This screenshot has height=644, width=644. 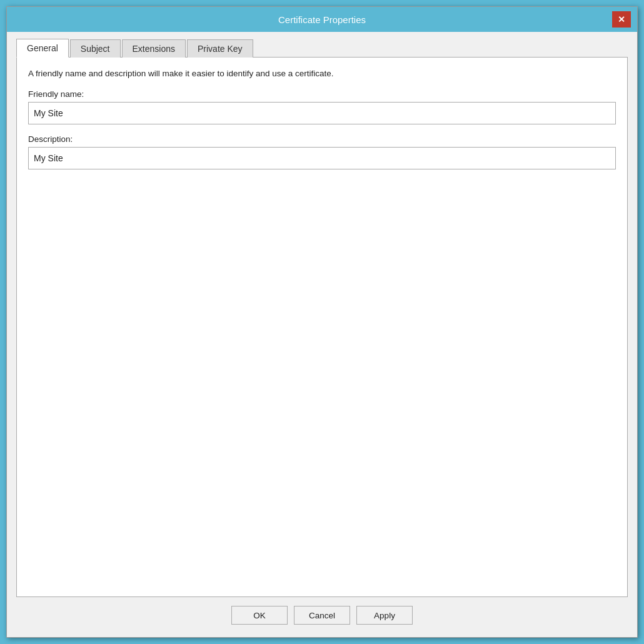 I want to click on tab-extensions: Extensions, so click(x=154, y=49).